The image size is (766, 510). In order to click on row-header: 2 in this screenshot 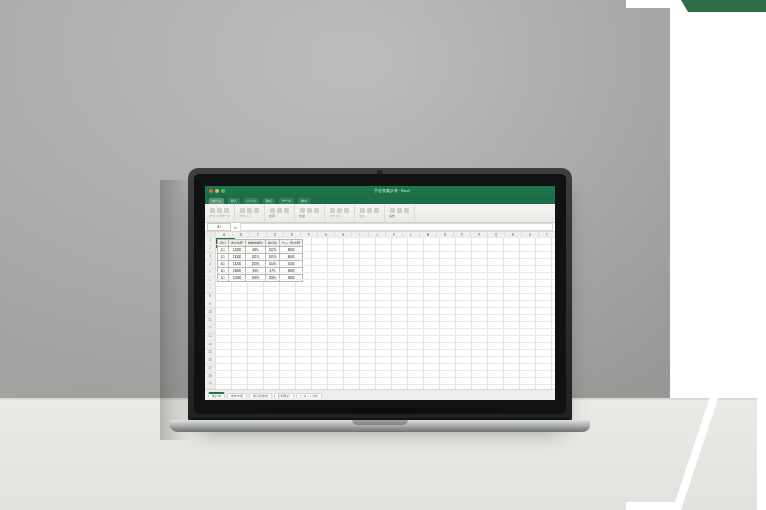, I will do `click(210, 249)`.